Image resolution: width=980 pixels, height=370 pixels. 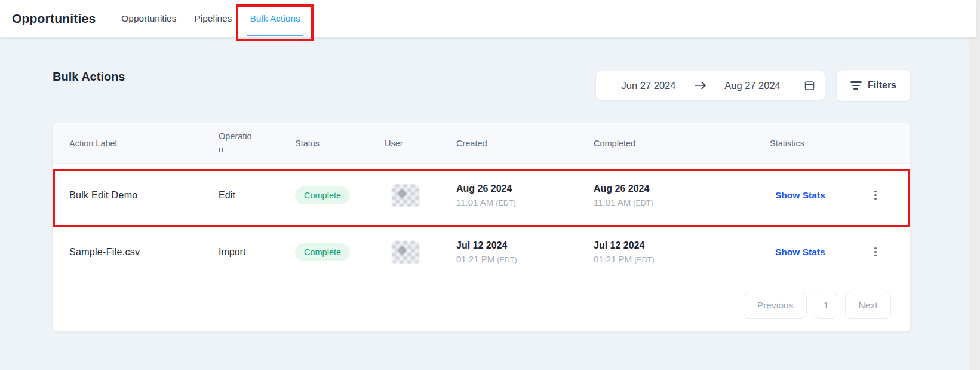 What do you see at coordinates (525, 143) in the screenshot?
I see `column-header-created: Created` at bounding box center [525, 143].